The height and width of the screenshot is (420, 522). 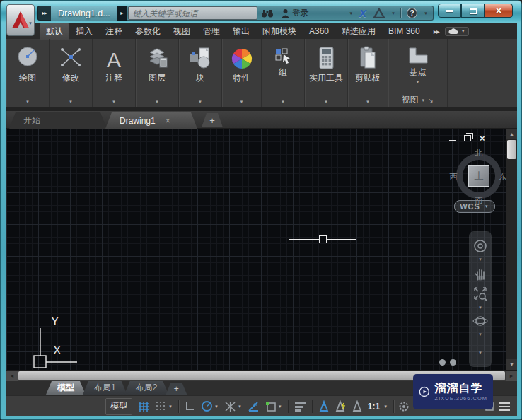 What do you see at coordinates (201, 73) in the screenshot?
I see `panel-block: 块 ▼` at bounding box center [201, 73].